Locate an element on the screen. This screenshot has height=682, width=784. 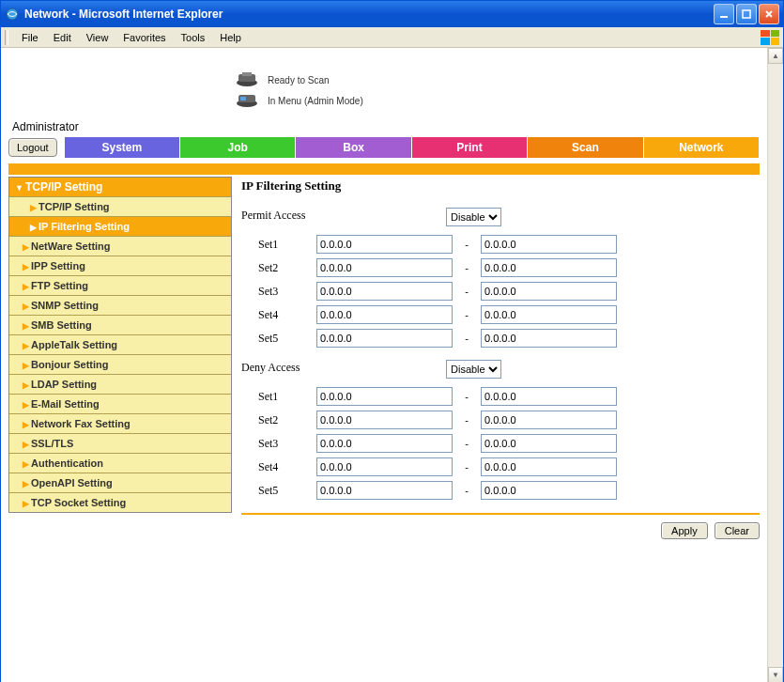
orange-divider is located at coordinates (384, 169).